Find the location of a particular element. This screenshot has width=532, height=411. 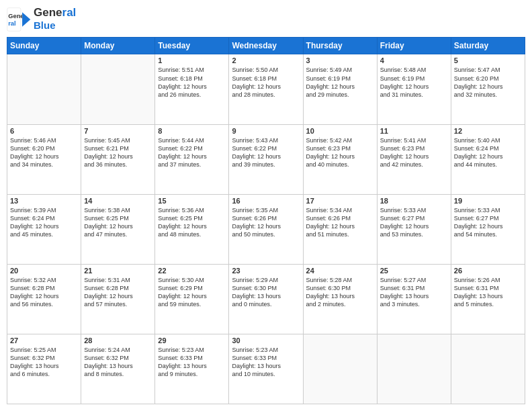

day-number: 23 is located at coordinates (266, 271).